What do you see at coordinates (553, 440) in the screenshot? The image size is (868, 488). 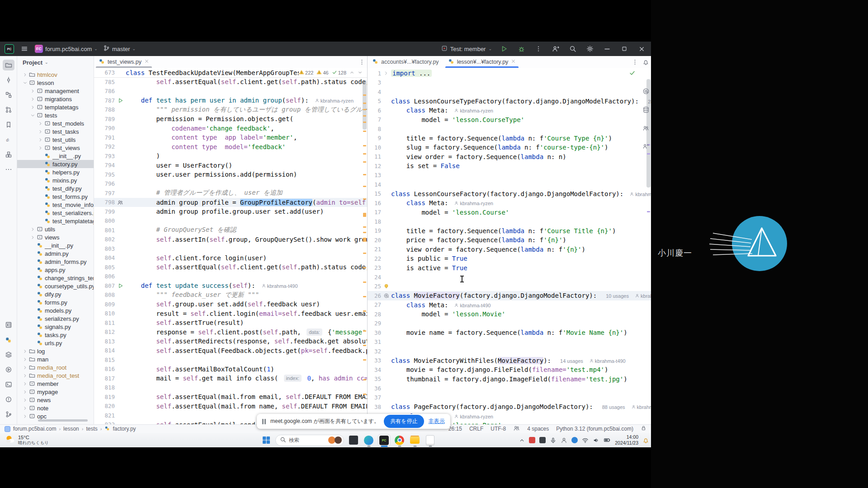 I see `tray-microphone-icon` at bounding box center [553, 440].